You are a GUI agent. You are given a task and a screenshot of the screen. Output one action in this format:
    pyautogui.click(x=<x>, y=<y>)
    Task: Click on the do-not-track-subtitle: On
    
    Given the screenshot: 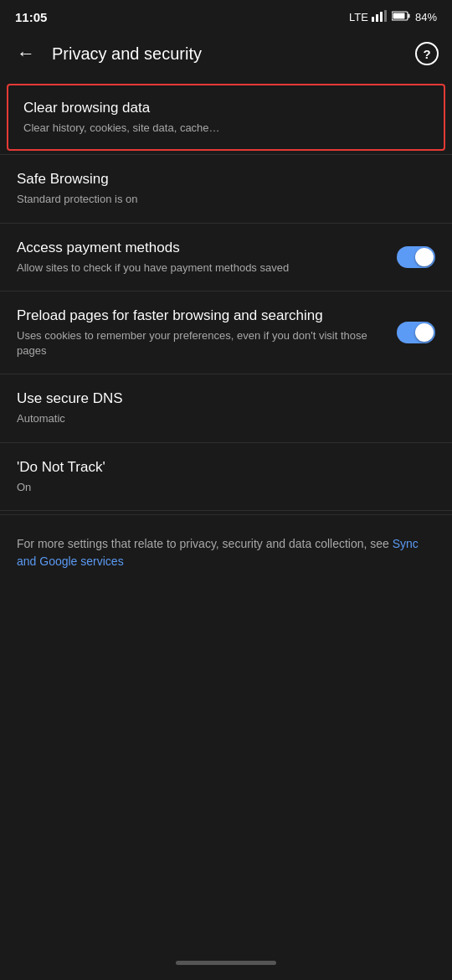 What is the action you would take?
    pyautogui.click(x=226, y=487)
    